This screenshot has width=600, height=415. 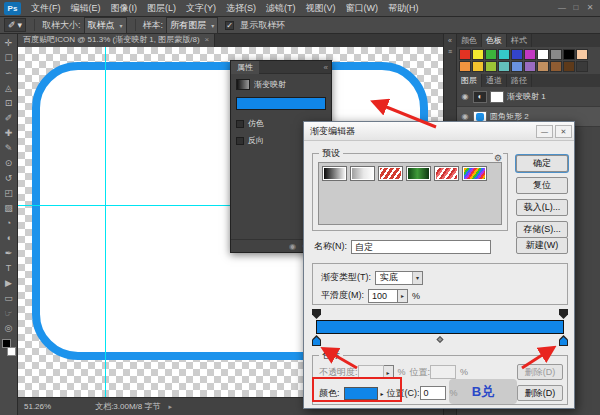 I want to click on menu-item: 视图(V), so click(x=321, y=8).